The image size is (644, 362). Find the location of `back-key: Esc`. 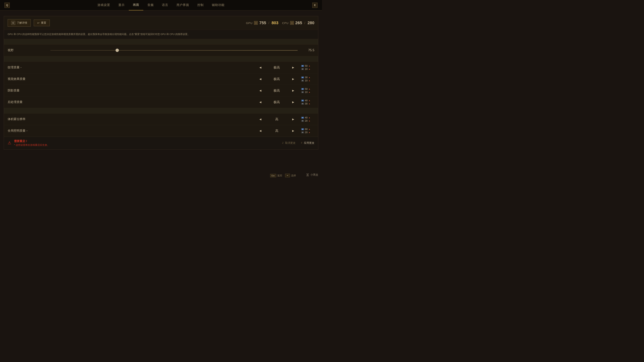

back-key: Esc is located at coordinates (273, 176).